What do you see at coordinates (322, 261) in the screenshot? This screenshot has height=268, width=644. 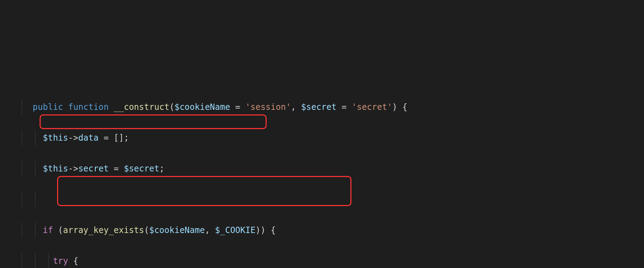 I see `code-line-6: try {` at bounding box center [322, 261].